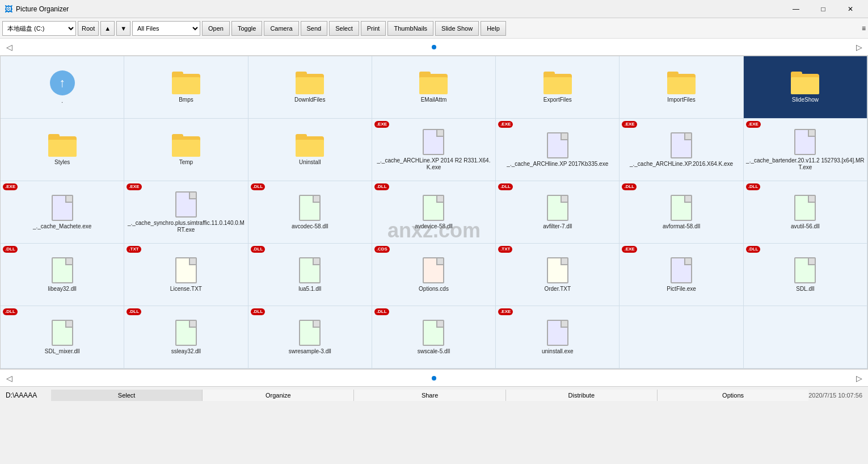 The image size is (868, 464). I want to click on drive-select: 本地磁盘 (C:), so click(39, 28).